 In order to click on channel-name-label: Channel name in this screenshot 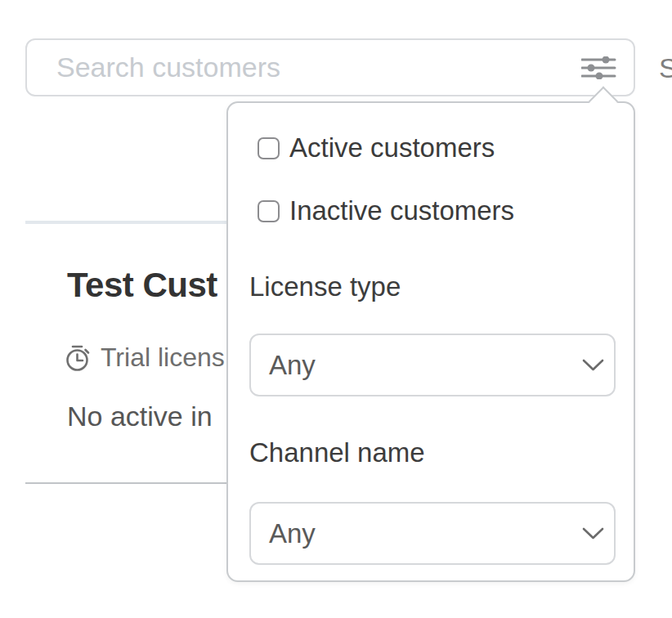, I will do `click(337, 453)`.